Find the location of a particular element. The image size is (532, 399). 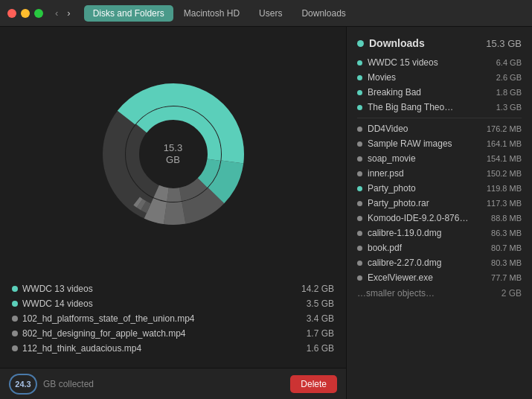

right-item: calibre-2.27.0.dmg 80.3 MB is located at coordinates (439, 263).